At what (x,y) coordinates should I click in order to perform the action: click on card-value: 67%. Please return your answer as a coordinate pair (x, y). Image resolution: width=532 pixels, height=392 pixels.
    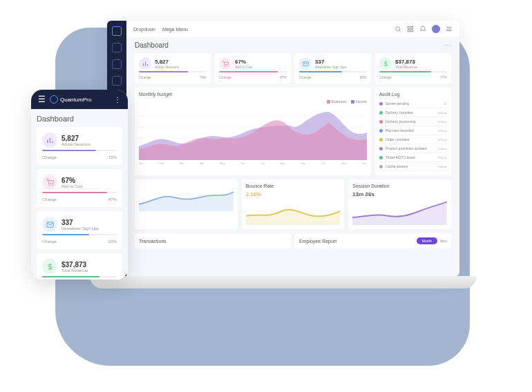
    Looking at the image, I should click on (243, 62).